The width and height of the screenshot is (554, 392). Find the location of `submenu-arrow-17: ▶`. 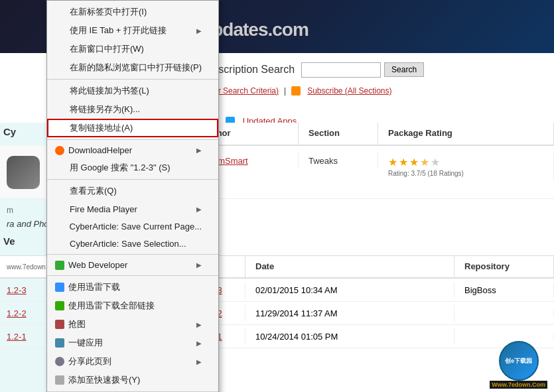

submenu-arrow-17: ▶ is located at coordinates (199, 265).